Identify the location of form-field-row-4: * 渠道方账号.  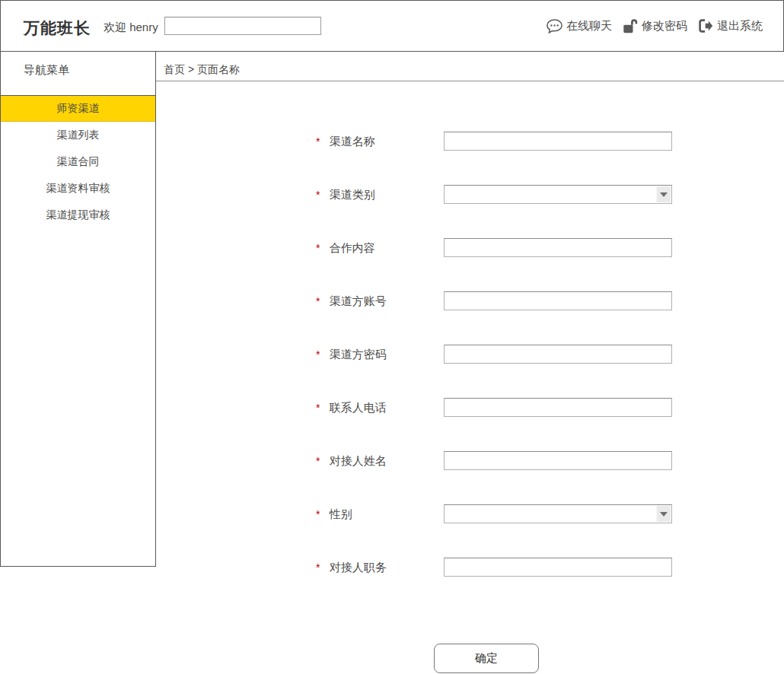
(470, 301).